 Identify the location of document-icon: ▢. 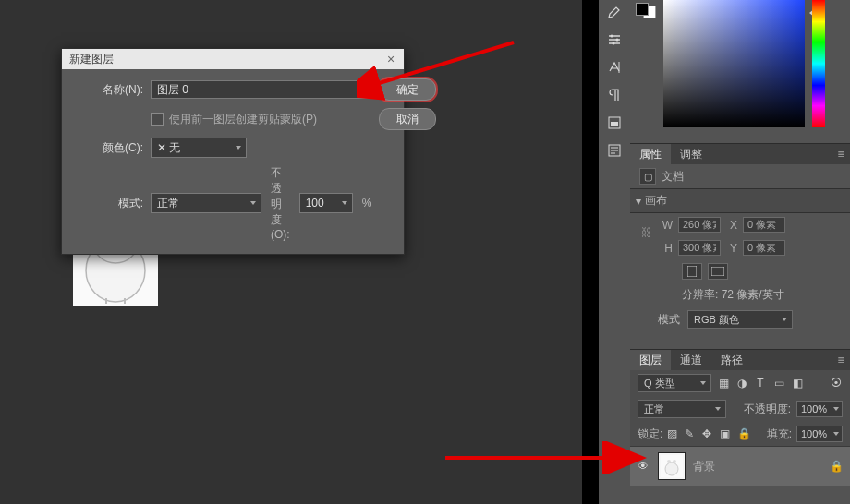
(648, 176).